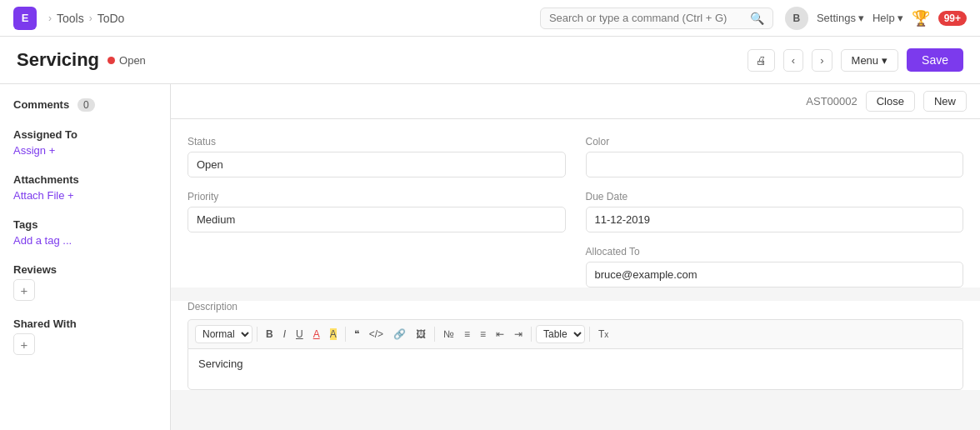 The width and height of the screenshot is (980, 430). I want to click on description-label: Description, so click(575, 307).